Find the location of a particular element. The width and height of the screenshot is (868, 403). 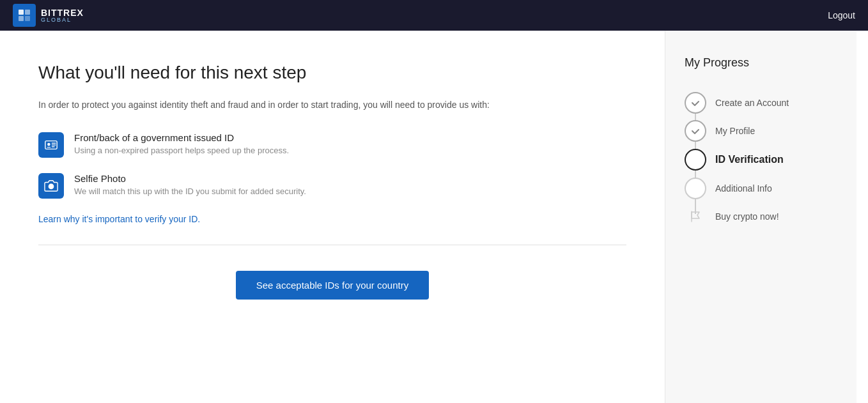

gov-id-subtitle: Using a non-expired passport helps speed… is located at coordinates (182, 151).